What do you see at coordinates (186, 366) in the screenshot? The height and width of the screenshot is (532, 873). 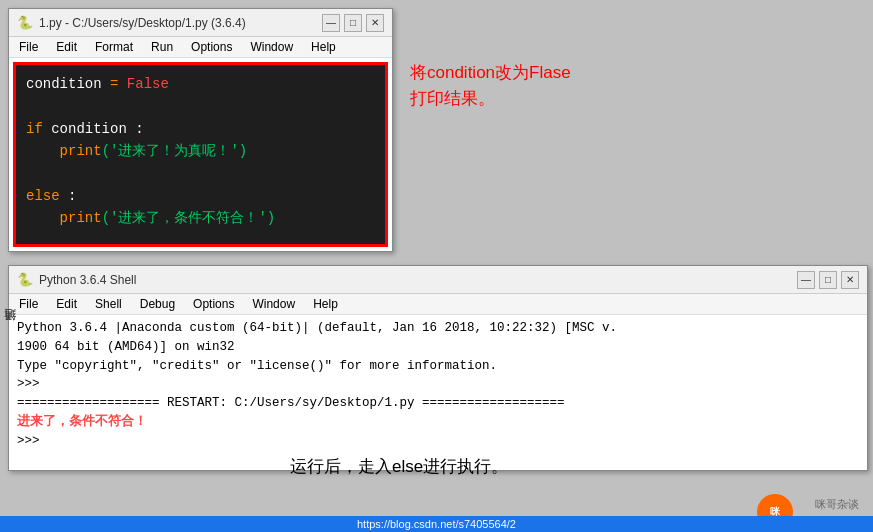 I see `credits-keyword: "credits"` at bounding box center [186, 366].